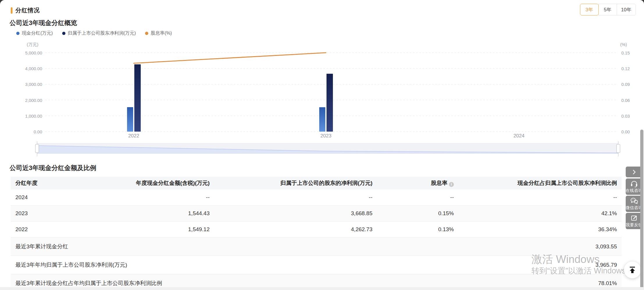 This screenshot has height=290, width=644. What do you see at coordinates (296, 229) in the screenshot?
I see `cell-profit: 4,262.73` at bounding box center [296, 229].